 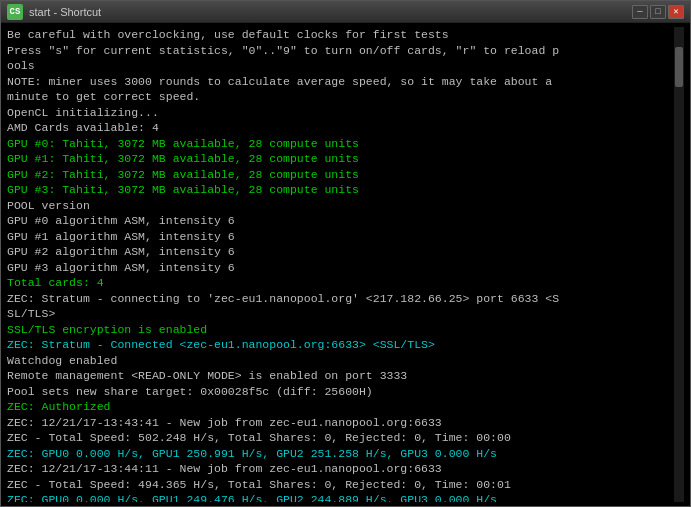 I want to click on terminal-line: ZEC: GPU0 0.000 H/s, GPU1 249.476 H/s, G…, so click(x=340, y=497).